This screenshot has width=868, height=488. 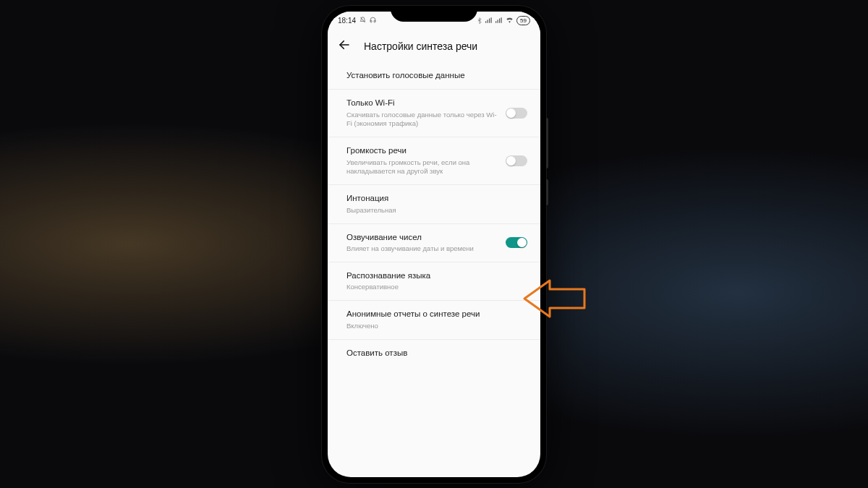 I want to click on power-button, so click(x=547, y=192).